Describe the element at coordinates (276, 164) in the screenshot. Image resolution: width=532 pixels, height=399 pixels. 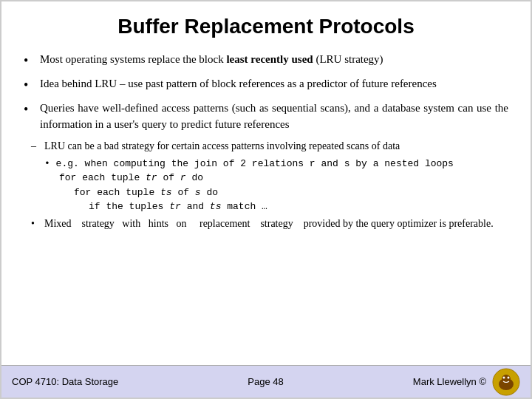
I see `eg-line: • e.g. when computing the join of 2 rela…` at that location.